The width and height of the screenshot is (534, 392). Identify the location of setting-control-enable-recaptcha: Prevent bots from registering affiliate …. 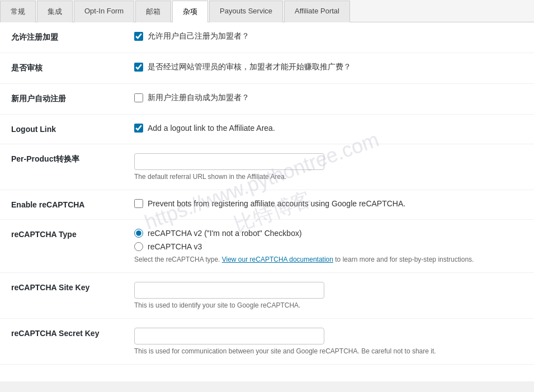
(329, 205).